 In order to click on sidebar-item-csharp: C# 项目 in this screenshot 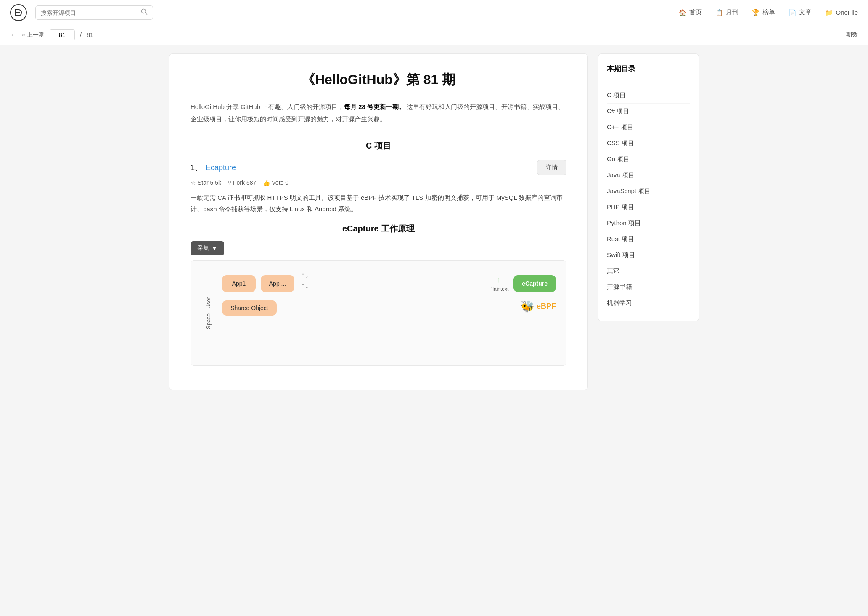, I will do `click(648, 112)`.